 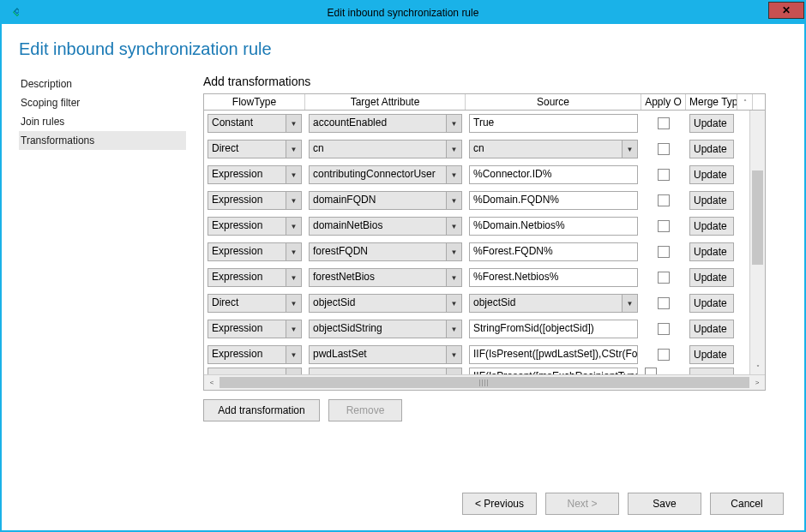 What do you see at coordinates (484, 103) in the screenshot?
I see `grid-header: FlowType Target Attribute Source Apply O…` at bounding box center [484, 103].